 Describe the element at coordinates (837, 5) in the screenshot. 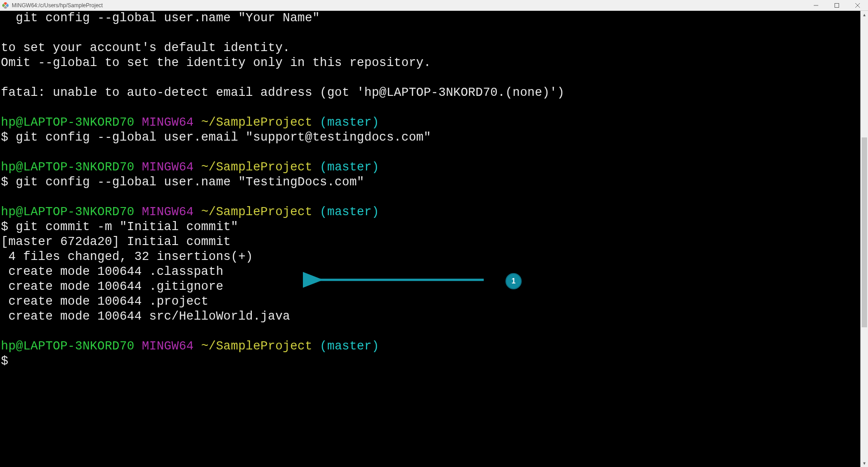

I see `maximize-button` at that location.